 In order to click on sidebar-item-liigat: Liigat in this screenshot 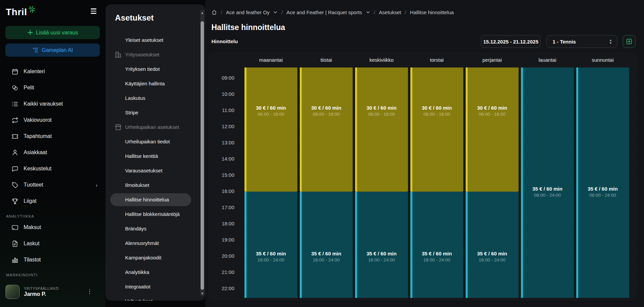, I will do `click(53, 201)`.